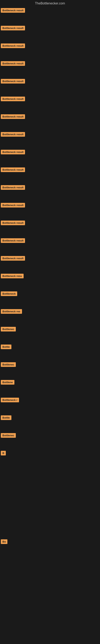  What do you see at coordinates (50, 3) in the screenshot?
I see `site-header: TheBottlenecker.com` at bounding box center [50, 3].